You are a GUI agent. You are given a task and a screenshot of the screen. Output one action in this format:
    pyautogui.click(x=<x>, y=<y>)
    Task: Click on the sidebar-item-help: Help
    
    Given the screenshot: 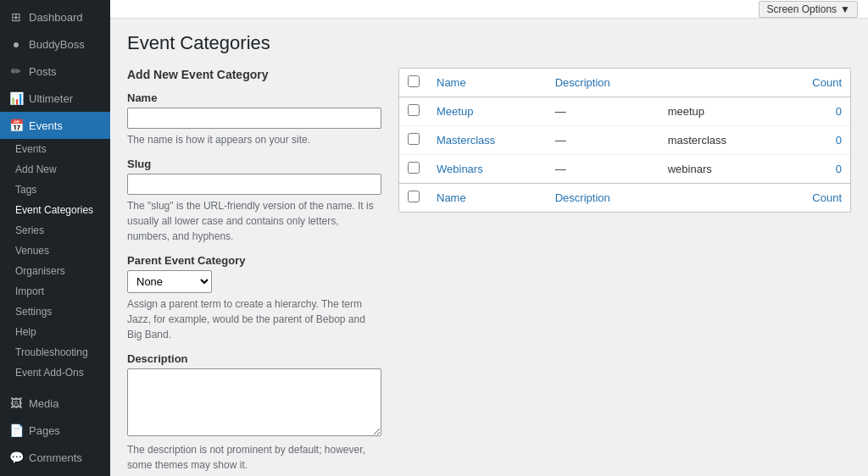 What is the action you would take?
    pyautogui.click(x=55, y=332)
    